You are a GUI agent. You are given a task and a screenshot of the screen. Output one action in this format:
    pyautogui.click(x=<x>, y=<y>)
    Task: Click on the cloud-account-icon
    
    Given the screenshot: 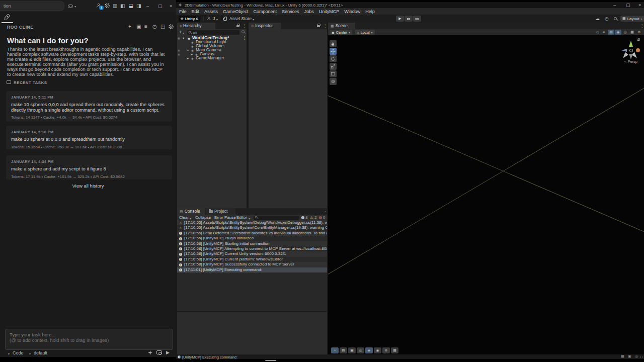 What is the action you would take?
    pyautogui.click(x=209, y=19)
    